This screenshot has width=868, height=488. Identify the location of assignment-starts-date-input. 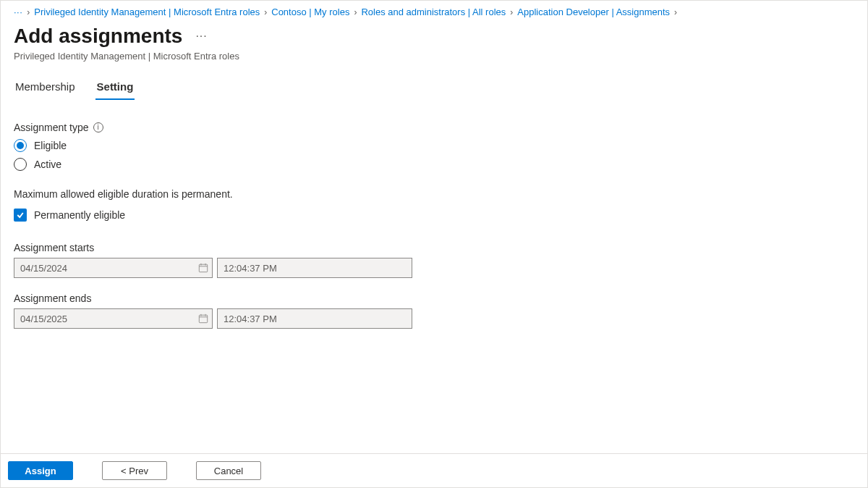
(113, 268).